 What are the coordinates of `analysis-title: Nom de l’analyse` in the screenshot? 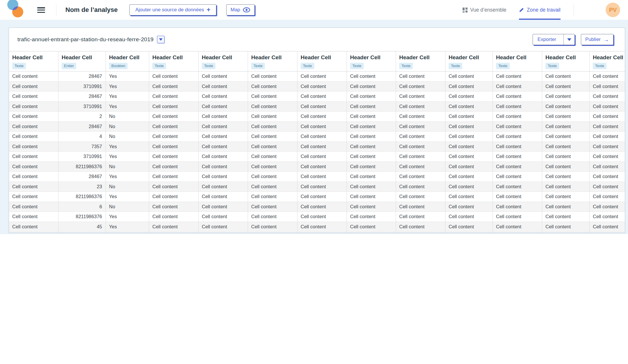 It's located at (92, 10).